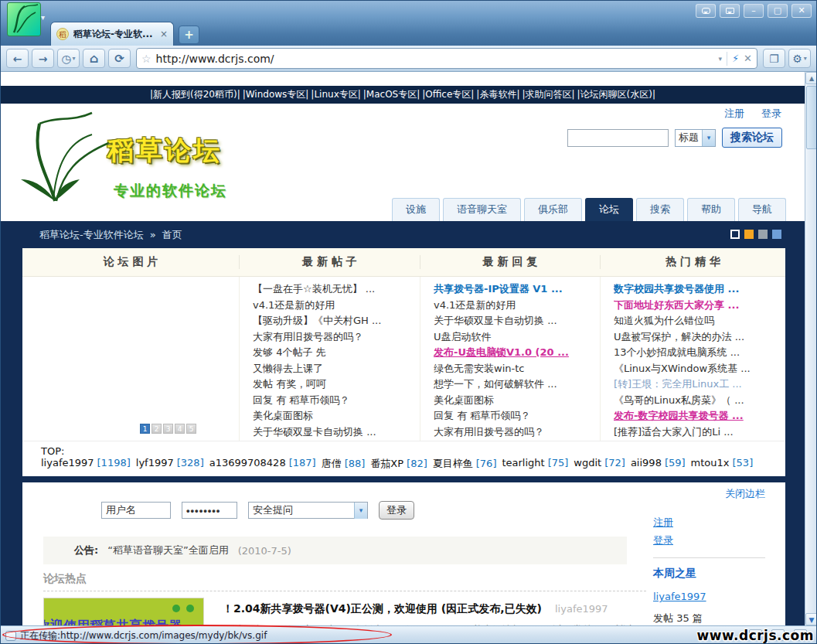 This screenshot has height=644, width=817. Describe the element at coordinates (164, 34) in the screenshot. I see `tab-close-icon: ×` at that location.